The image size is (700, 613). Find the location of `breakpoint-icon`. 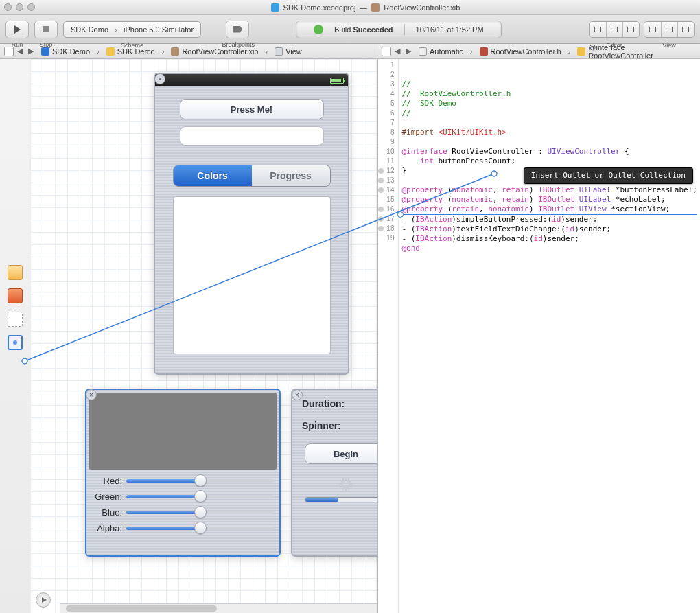

breakpoint-icon is located at coordinates (237, 30).